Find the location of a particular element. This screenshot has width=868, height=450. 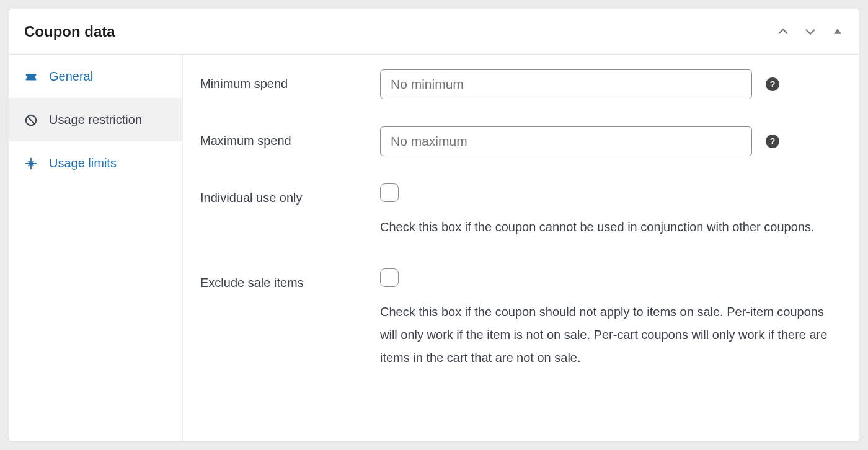

field-description: Check this box if the coupon should not … is located at coordinates (609, 335).